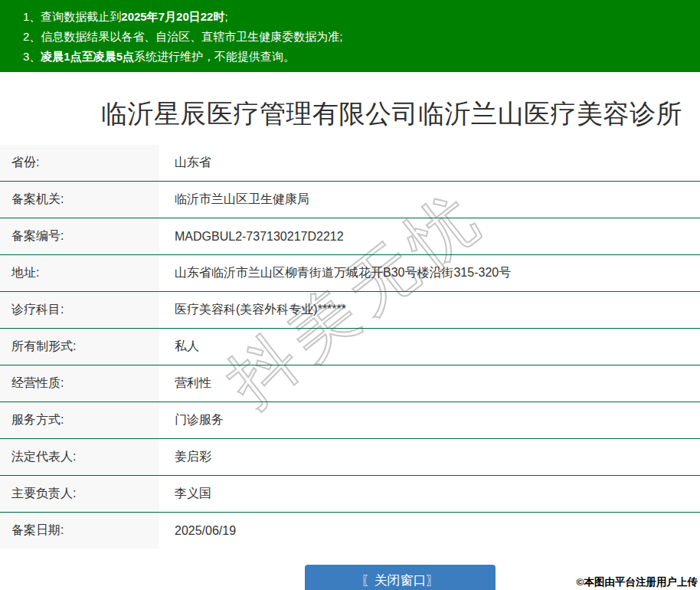 Image resolution: width=700 pixels, height=590 pixels. What do you see at coordinates (430, 347) in the screenshot?
I see `row-value: 私人` at bounding box center [430, 347].